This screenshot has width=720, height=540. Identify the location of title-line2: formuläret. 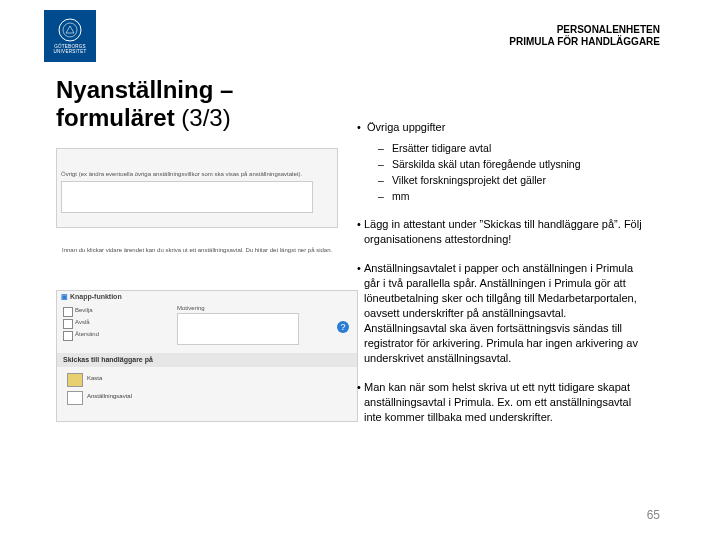
(118, 118).